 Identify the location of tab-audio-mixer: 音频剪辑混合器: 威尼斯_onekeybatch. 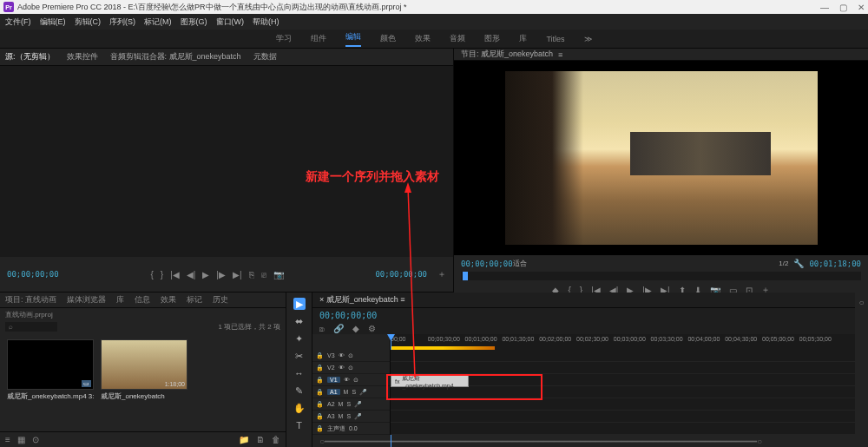
(175, 57).